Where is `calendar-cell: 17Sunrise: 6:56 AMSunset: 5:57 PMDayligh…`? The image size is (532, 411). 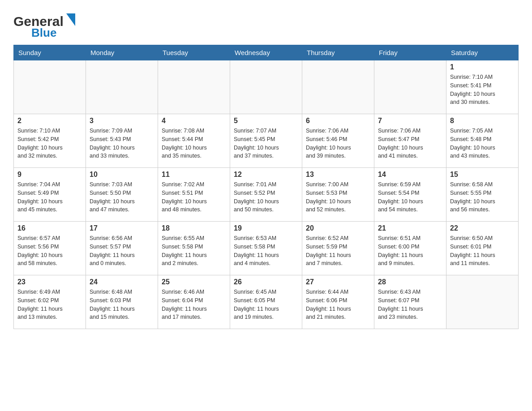 calendar-cell: 17Sunrise: 6:56 AMSunset: 5:57 PMDayligh… is located at coordinates (122, 248).